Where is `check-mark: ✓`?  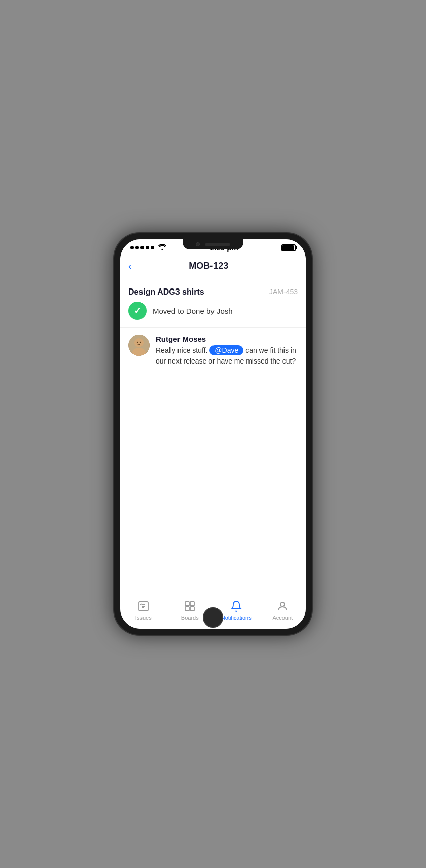 check-mark: ✓ is located at coordinates (138, 311).